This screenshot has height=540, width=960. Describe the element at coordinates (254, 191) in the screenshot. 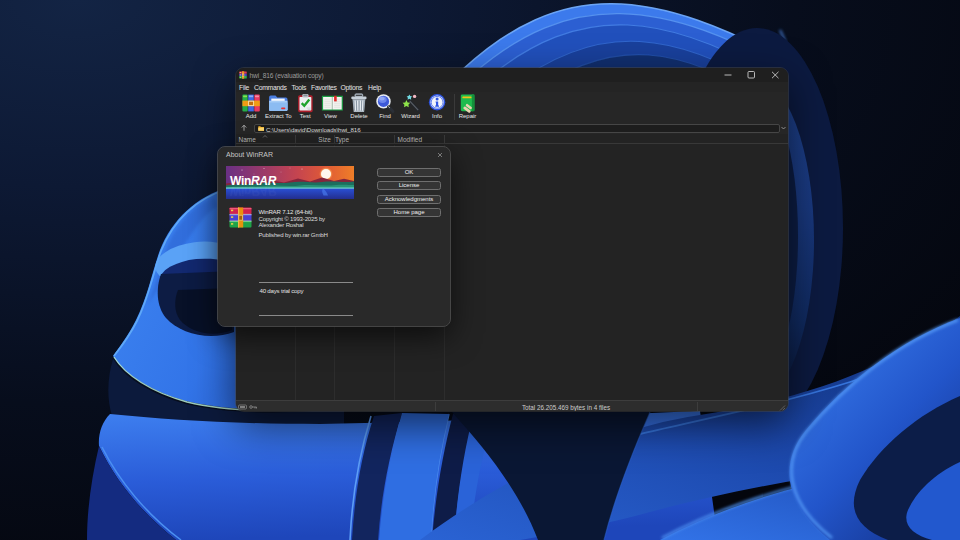

I see `svg-text: WinRAR` at that location.